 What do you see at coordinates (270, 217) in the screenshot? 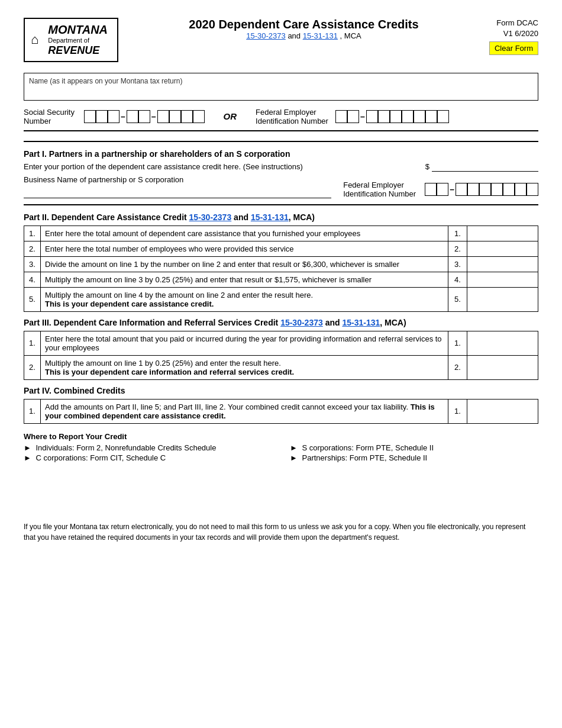
I see `part2-link2: 15-31-131` at bounding box center [270, 217].